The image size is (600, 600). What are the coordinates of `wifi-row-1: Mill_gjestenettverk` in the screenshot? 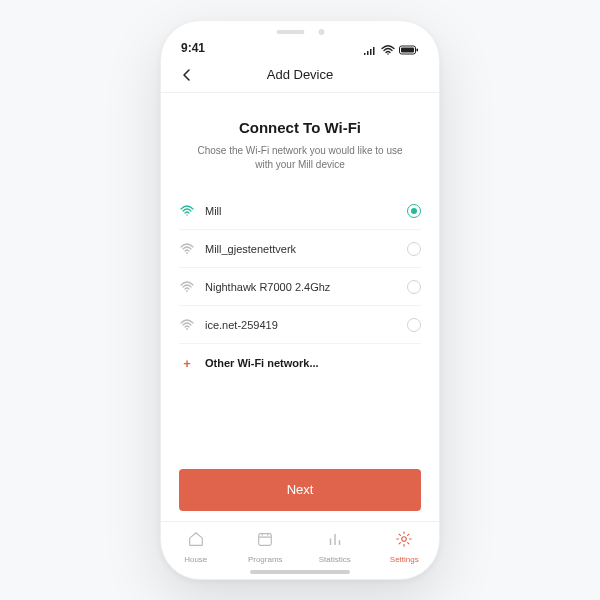 It's located at (300, 249).